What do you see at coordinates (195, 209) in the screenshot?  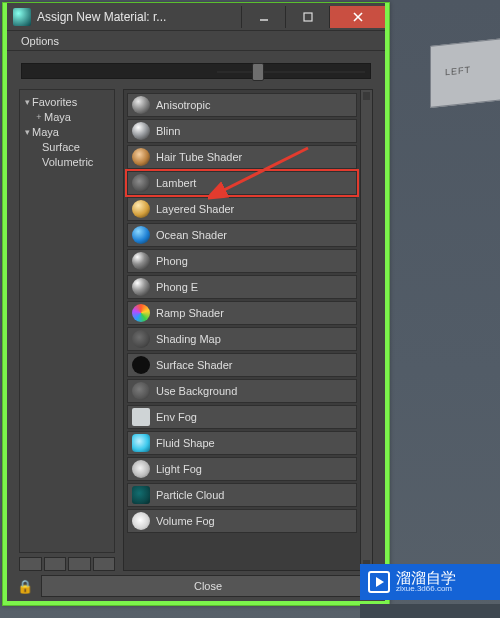 I see `material-label: Layered Shader` at bounding box center [195, 209].